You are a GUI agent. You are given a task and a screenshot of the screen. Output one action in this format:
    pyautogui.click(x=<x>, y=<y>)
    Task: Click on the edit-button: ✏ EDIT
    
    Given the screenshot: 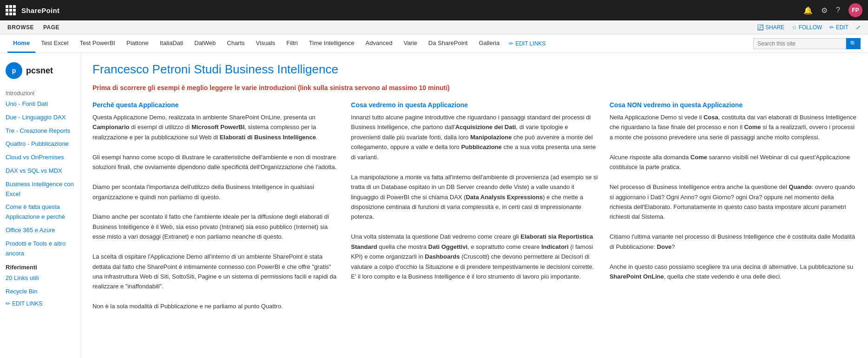 What is the action you would take?
    pyautogui.click(x=839, y=27)
    